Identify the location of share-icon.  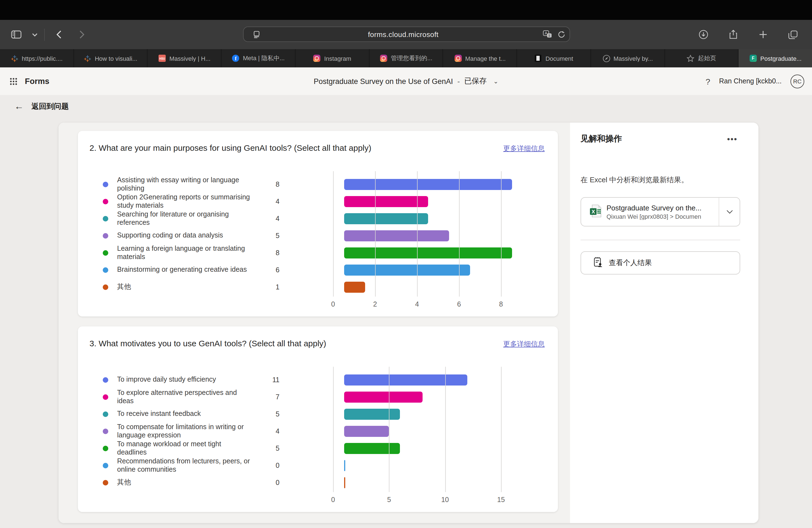
(733, 34).